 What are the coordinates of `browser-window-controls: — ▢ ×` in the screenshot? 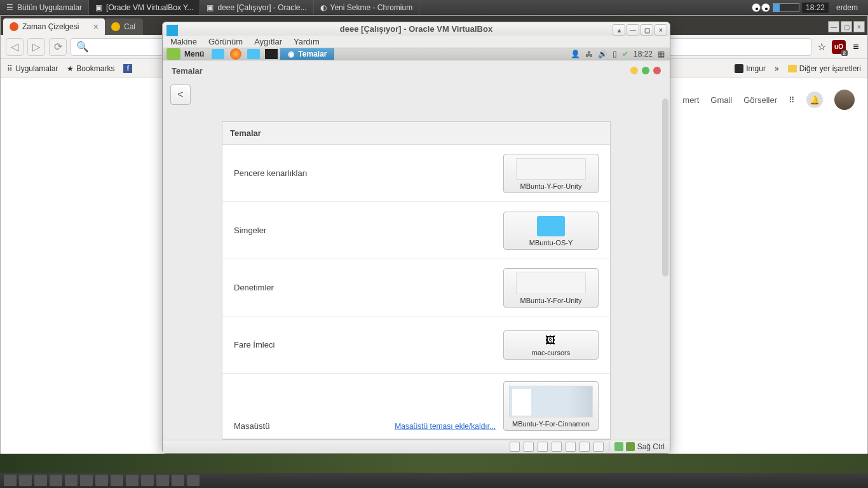 It's located at (846, 27).